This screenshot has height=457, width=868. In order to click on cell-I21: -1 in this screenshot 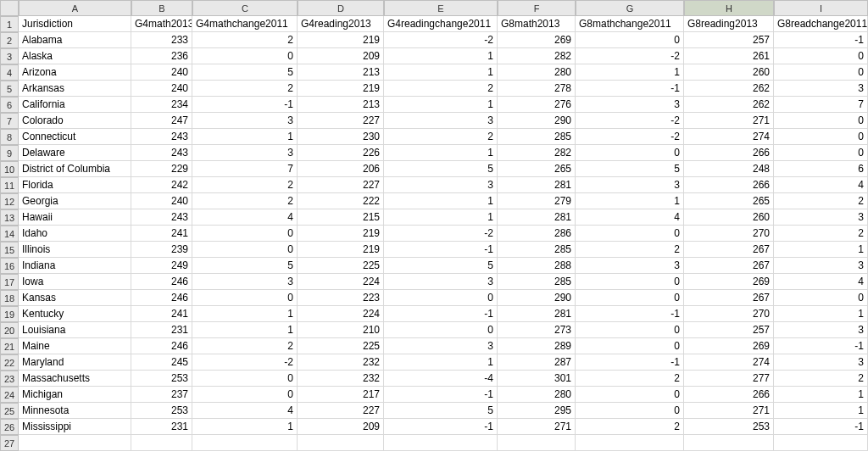, I will do `click(821, 346)`.